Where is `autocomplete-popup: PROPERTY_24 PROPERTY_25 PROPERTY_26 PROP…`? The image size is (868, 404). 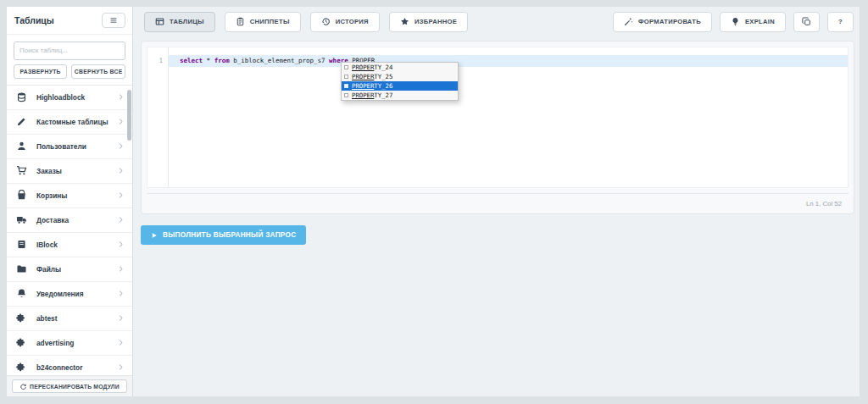
autocomplete-popup: PROPERTY_24 PROPERTY_25 PROPERTY_26 PROP… is located at coordinates (400, 81).